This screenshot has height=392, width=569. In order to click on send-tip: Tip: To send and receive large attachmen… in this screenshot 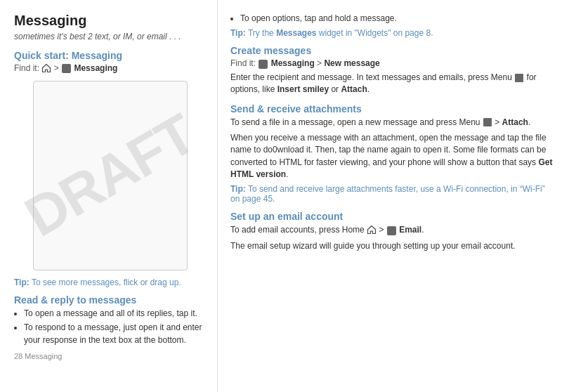, I will do `click(393, 194)`.